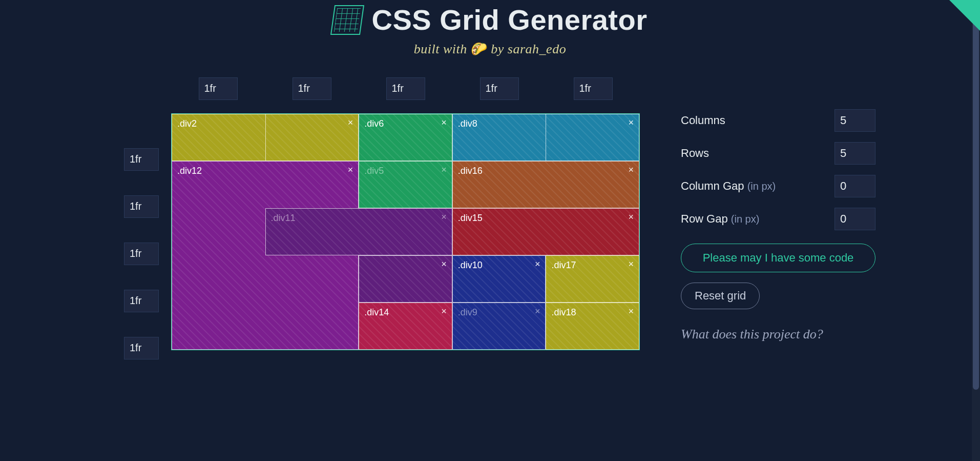  What do you see at coordinates (592, 326) in the screenshot?
I see `grid-block: .div18×` at bounding box center [592, 326].